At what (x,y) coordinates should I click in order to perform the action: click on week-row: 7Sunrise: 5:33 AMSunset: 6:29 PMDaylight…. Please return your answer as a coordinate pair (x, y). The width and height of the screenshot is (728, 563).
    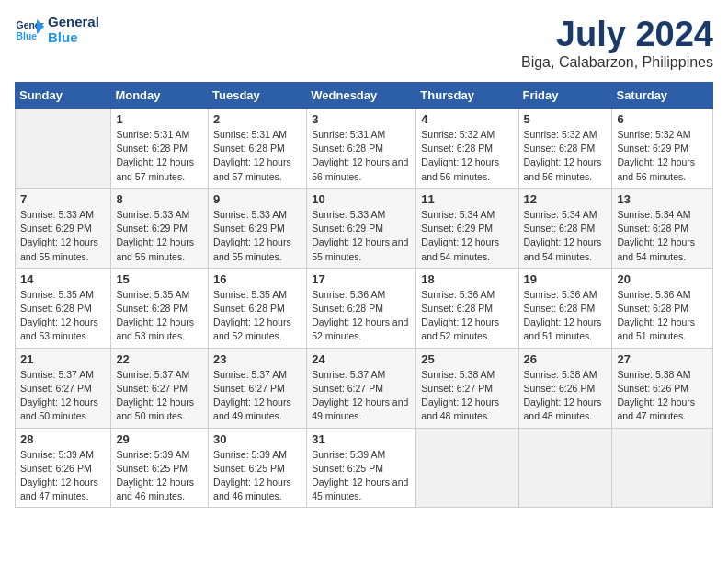
    Looking at the image, I should click on (364, 228).